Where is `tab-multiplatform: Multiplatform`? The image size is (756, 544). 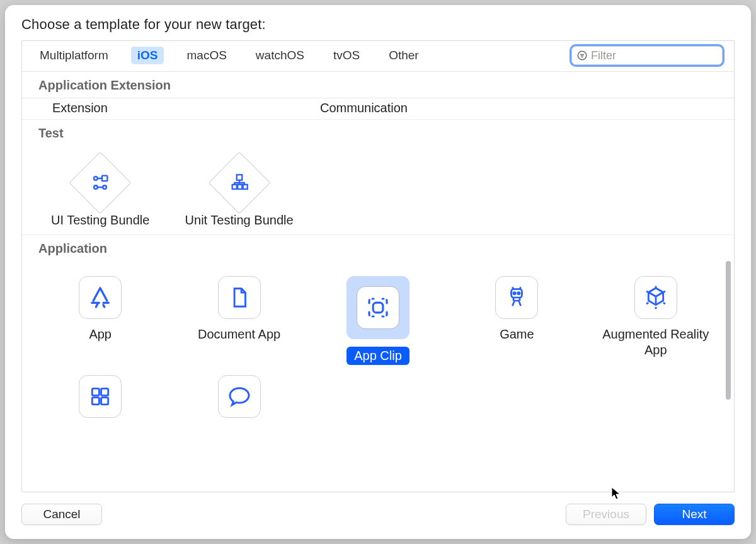
tab-multiplatform: Multiplatform is located at coordinates (74, 55).